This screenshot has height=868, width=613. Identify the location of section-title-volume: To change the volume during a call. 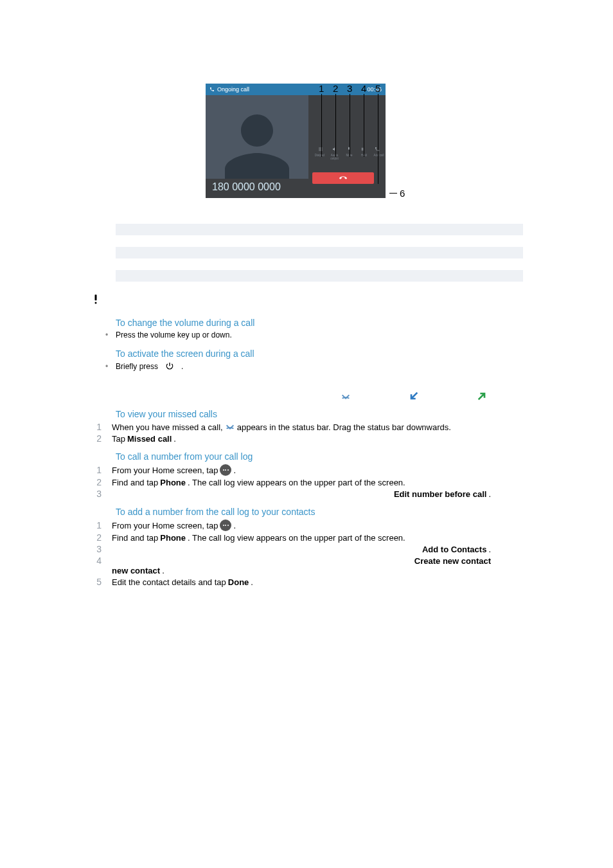
(319, 323).